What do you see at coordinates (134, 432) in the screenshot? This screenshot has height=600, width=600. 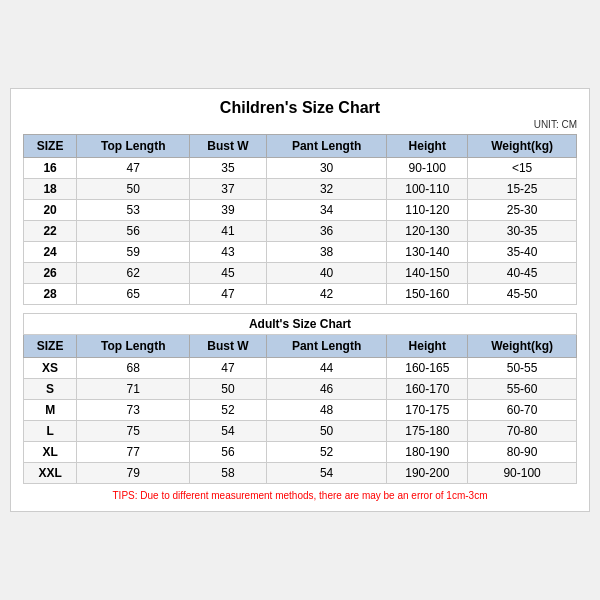 I see `table-cell: 75` at bounding box center [134, 432].